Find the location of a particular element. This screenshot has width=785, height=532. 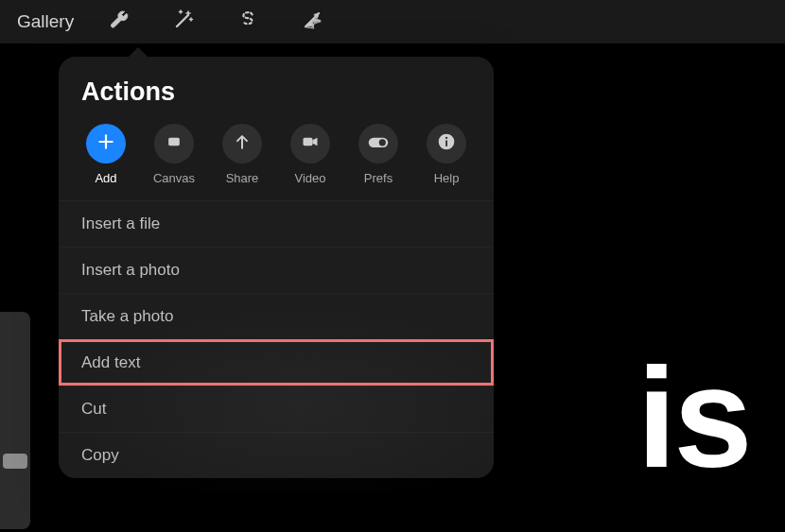

menu-item-insert-photo: Insert a photo is located at coordinates (276, 270).